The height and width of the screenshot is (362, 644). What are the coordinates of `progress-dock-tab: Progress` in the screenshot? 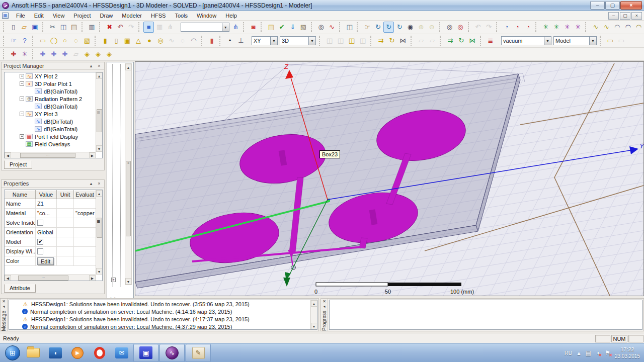 It's located at (324, 321).